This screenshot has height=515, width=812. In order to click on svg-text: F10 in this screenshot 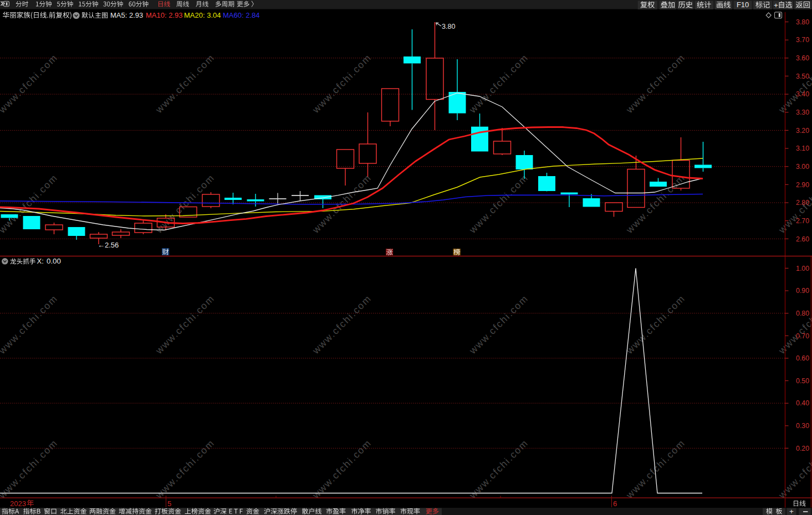, I will do `click(743, 4)`.